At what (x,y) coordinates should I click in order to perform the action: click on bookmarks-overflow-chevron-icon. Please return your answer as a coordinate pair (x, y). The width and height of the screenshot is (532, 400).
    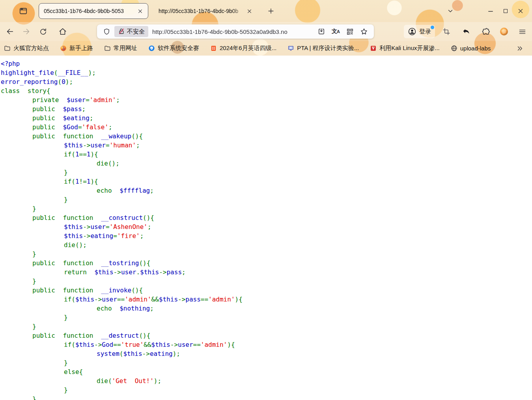
    Looking at the image, I should click on (520, 48).